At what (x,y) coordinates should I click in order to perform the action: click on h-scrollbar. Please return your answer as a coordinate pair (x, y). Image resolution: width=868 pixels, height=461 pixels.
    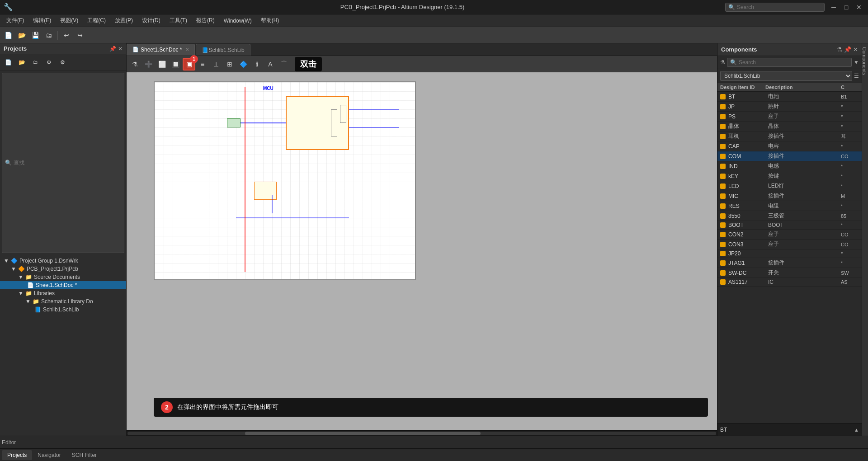
    Looking at the image, I should click on (422, 433).